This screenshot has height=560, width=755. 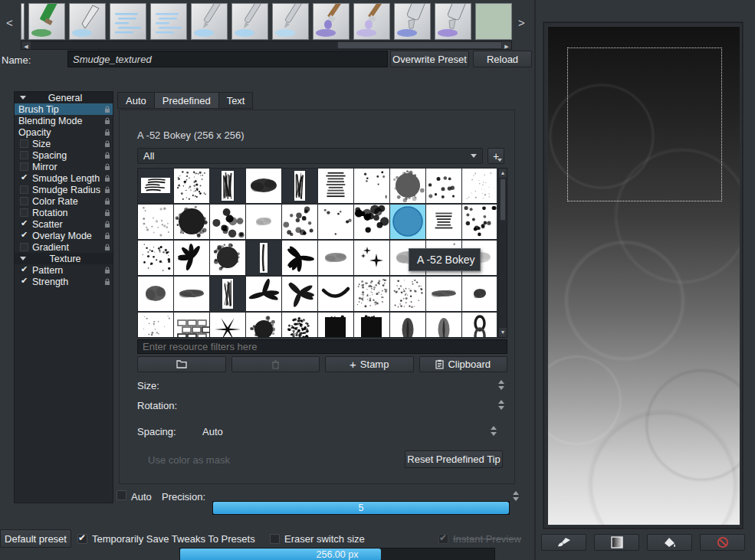 What do you see at coordinates (64, 155) in the screenshot?
I see `settings-item-spacing: Spacing` at bounding box center [64, 155].